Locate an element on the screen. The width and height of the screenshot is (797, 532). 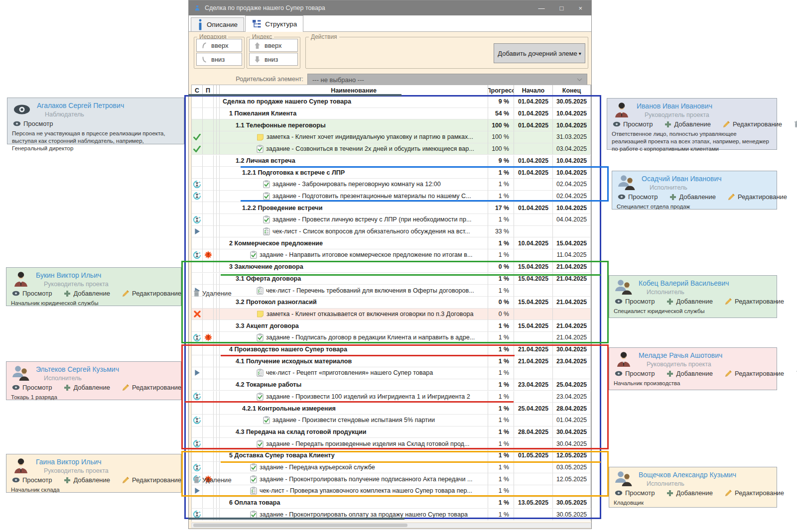
column-header: Наименование is located at coordinates (354, 91).